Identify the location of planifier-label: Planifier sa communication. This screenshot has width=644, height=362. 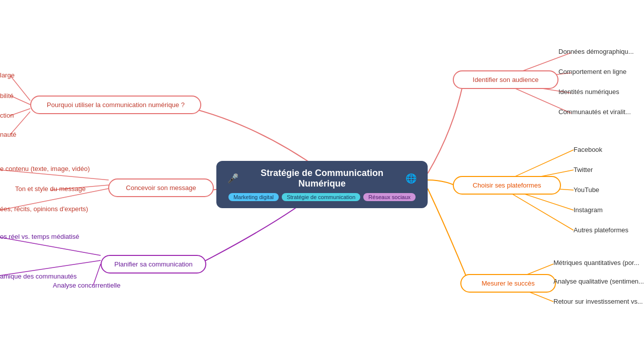
(153, 264).